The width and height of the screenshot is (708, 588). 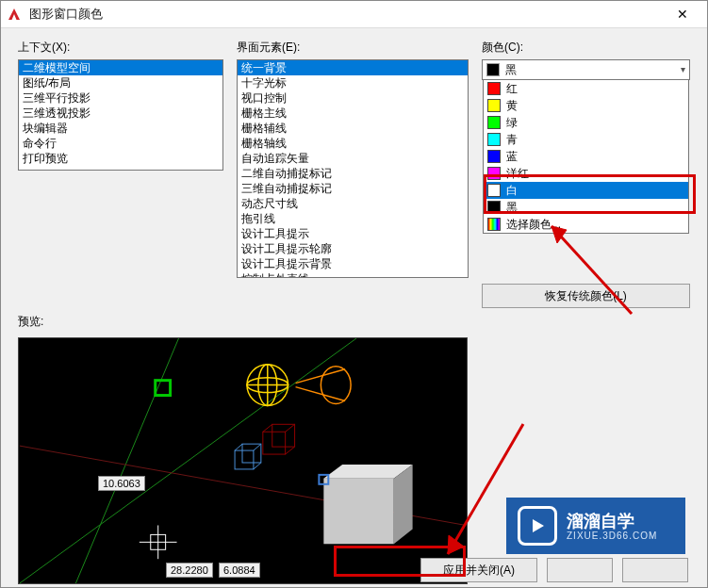 I want to click on color-option-label: 白, so click(x=512, y=190).